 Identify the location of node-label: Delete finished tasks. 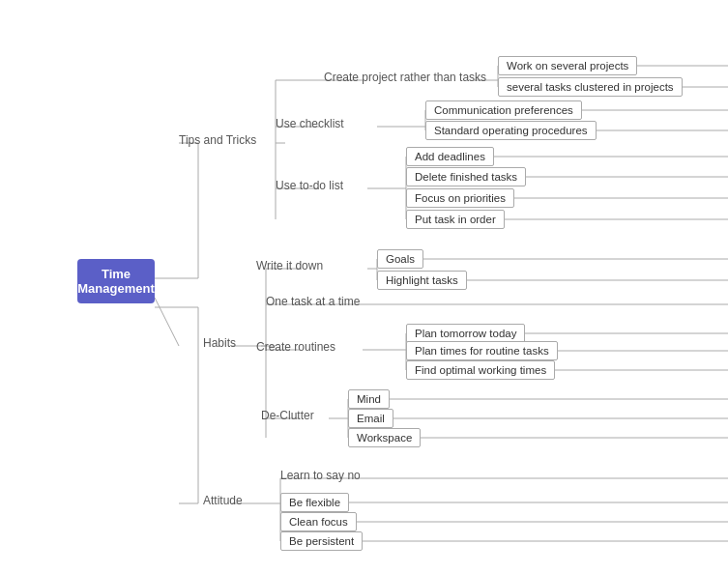
(466, 177).